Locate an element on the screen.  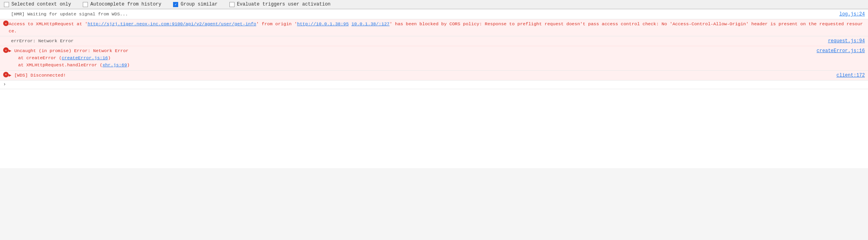
wds-expand-arrow: ▶ is located at coordinates (10, 75).